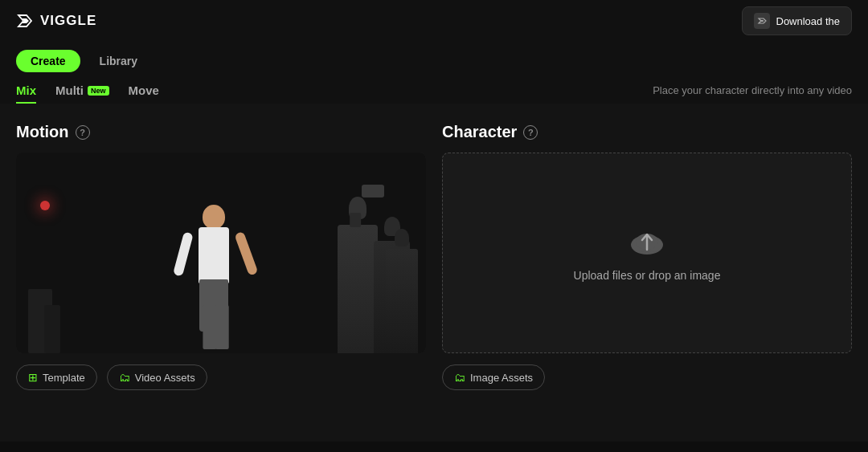 This screenshot has height=452, width=868. I want to click on tab-mix: Mix, so click(26, 93).